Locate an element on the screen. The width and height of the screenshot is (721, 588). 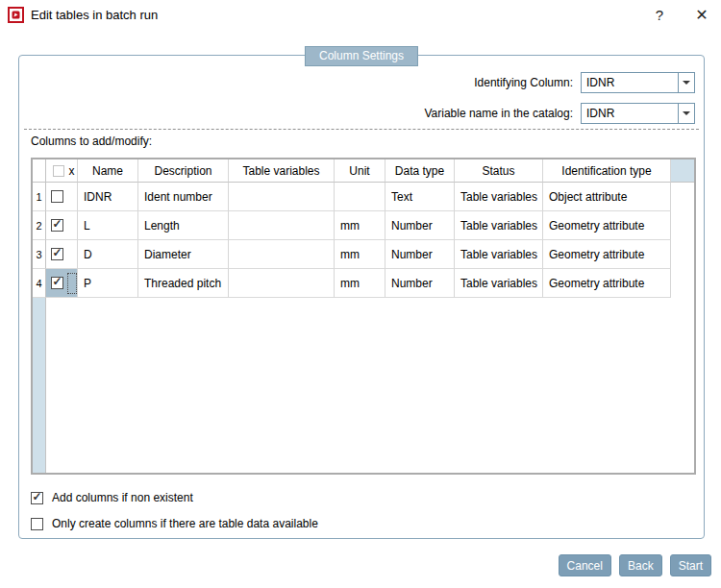
back-button: Back is located at coordinates (640, 565).